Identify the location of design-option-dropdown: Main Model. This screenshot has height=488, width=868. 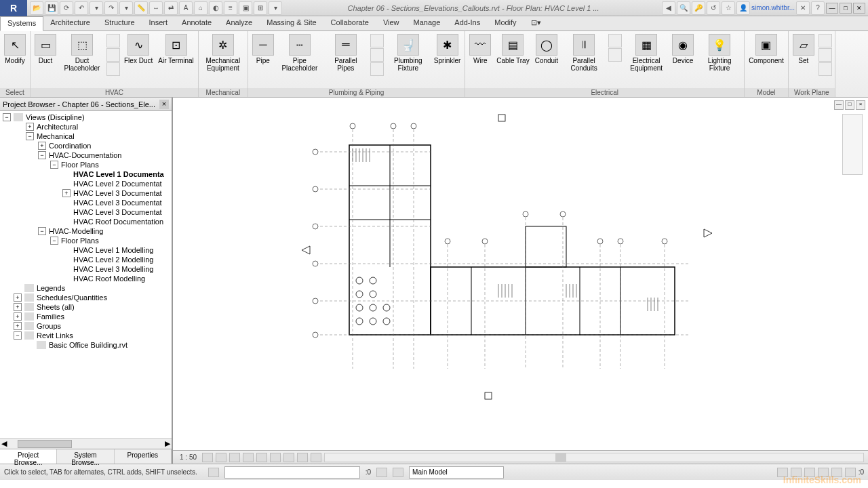
(456, 472).